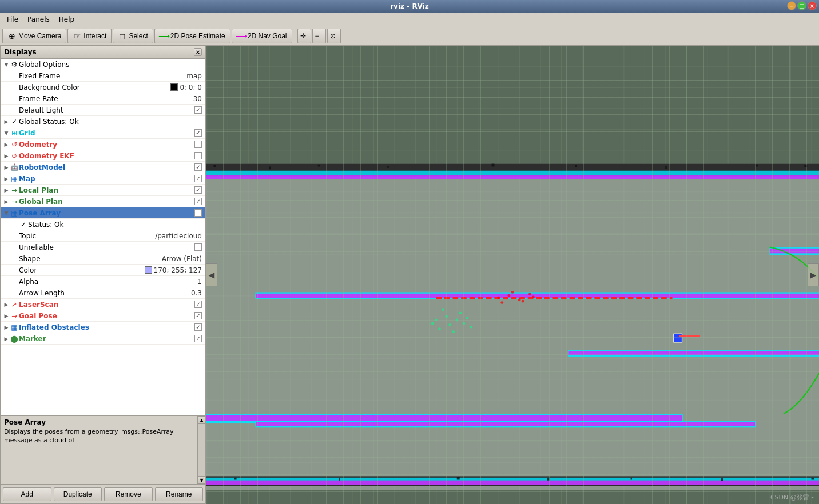  I want to click on checkbox-default-light, so click(198, 110).